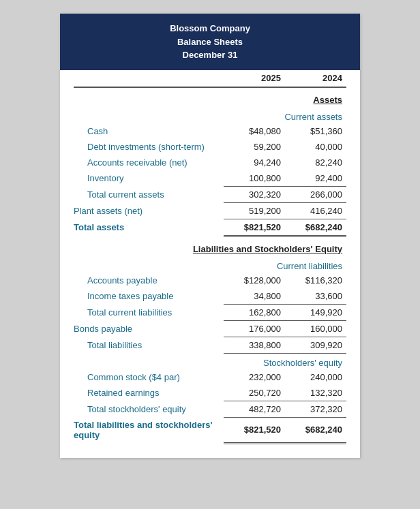 The image size is (420, 509). I want to click on row-label: Cash, so click(149, 131).